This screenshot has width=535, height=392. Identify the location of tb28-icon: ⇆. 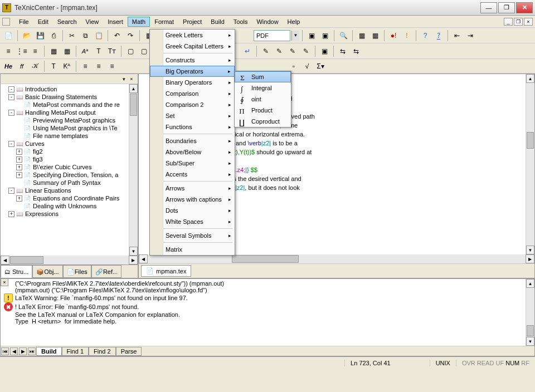
(356, 51).